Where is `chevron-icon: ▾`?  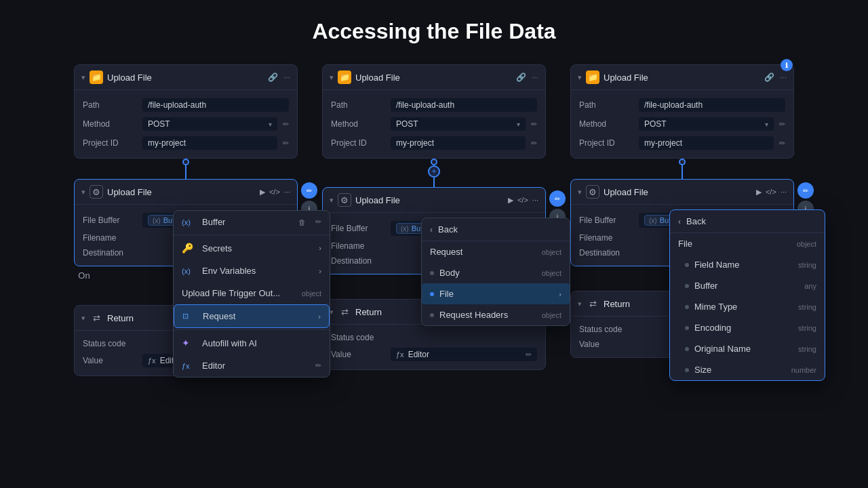 chevron-icon: ▾ is located at coordinates (83, 77).